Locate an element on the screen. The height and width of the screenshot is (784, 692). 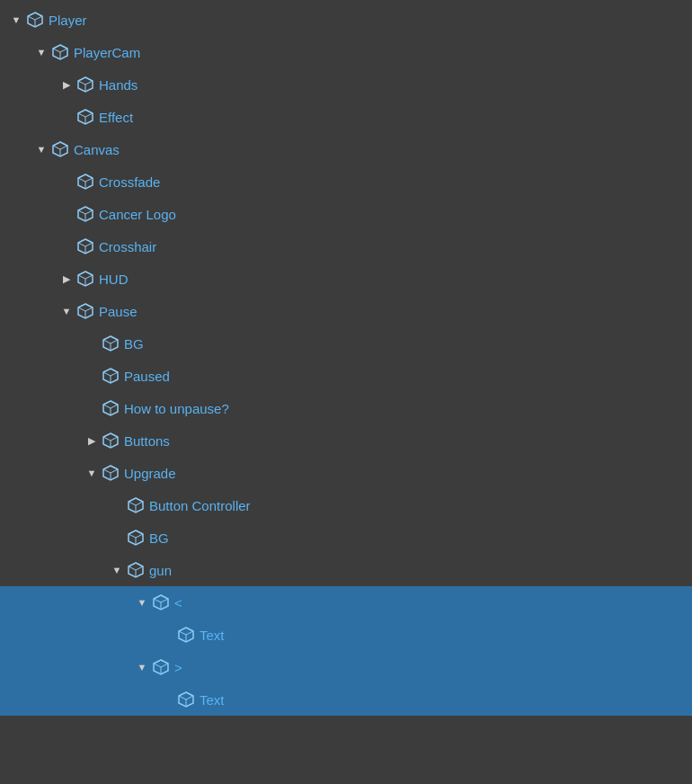
item-label: Buttons is located at coordinates (147, 441).